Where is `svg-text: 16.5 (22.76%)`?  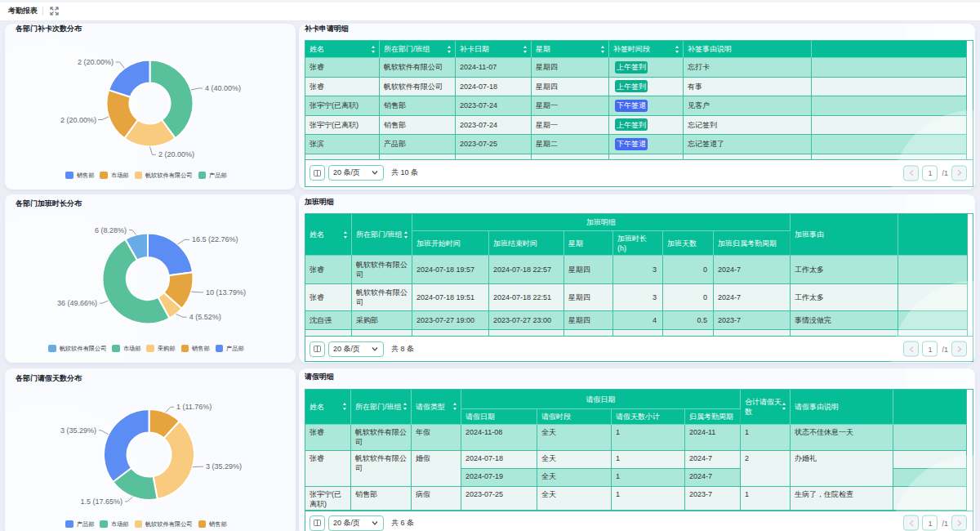
svg-text: 16.5 (22.76%) is located at coordinates (216, 239).